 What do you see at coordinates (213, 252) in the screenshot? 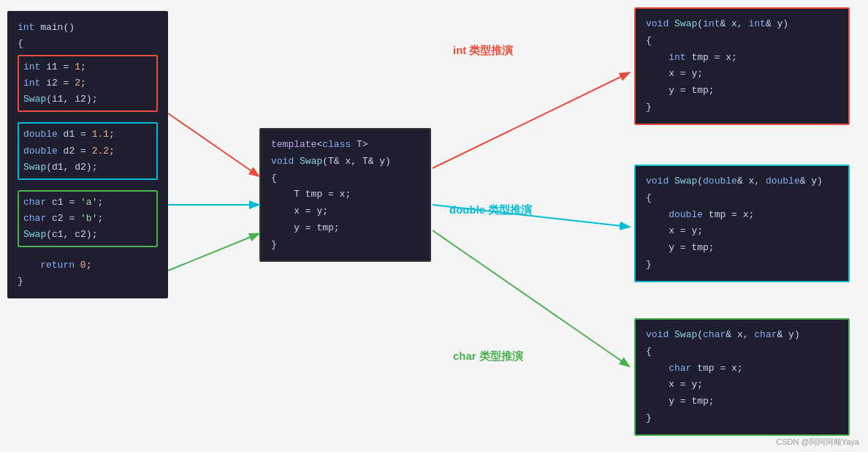
I see `arrow-char-to-center` at bounding box center [213, 252].